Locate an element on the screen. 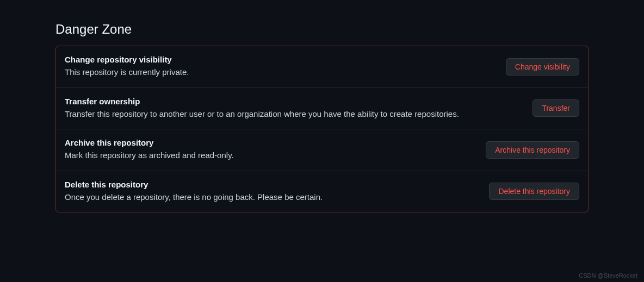 The image size is (644, 282). delete-repository-button: Delete this repository is located at coordinates (534, 191).